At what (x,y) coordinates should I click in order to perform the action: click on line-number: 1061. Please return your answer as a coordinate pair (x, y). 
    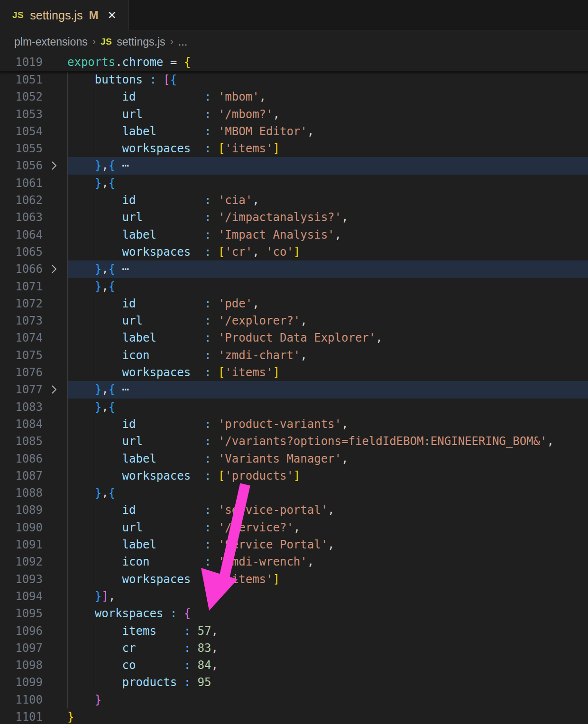
    Looking at the image, I should click on (21, 183).